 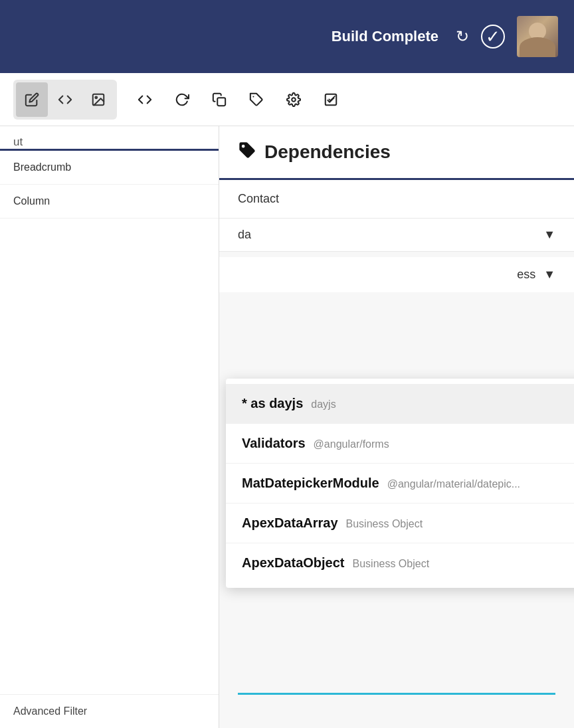 I want to click on item-source-0: dayjs, so click(x=323, y=405).